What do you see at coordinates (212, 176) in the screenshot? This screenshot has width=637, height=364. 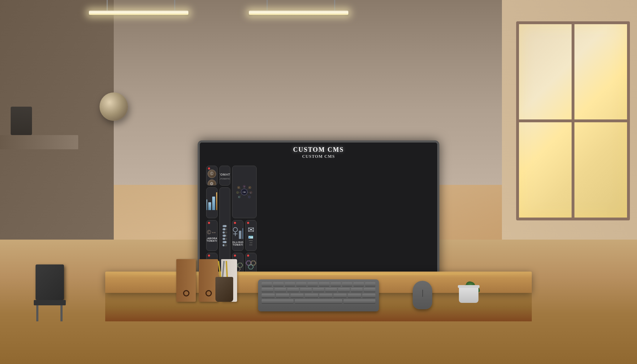 I see `cell-profile: 👤 CUSTOM © ⚙ ◎` at bounding box center [212, 176].